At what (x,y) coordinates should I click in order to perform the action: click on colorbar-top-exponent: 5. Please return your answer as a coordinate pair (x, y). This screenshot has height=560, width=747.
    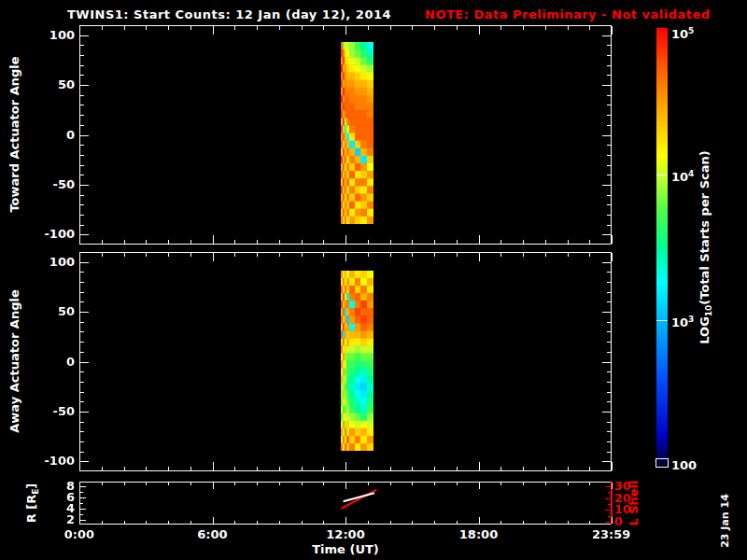
    Looking at the image, I should click on (691, 31).